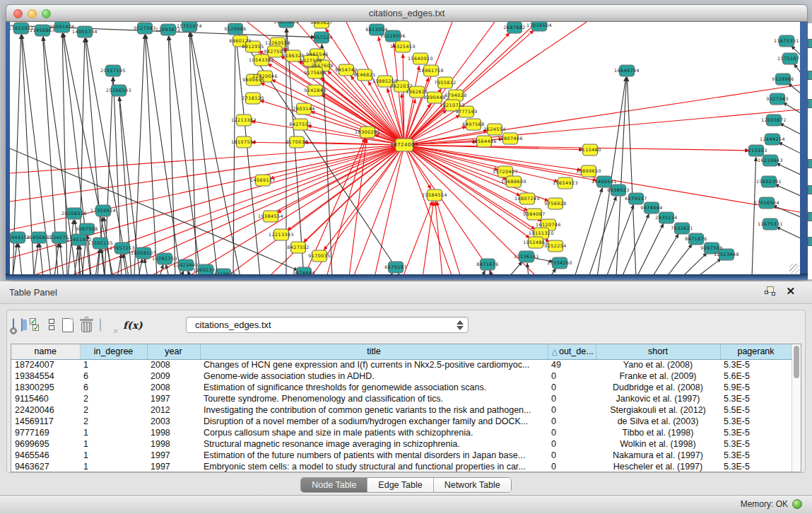 This screenshot has height=514, width=812. What do you see at coordinates (261, 59) in the screenshot?
I see `graph-node-label: 10543382` at bounding box center [261, 59].